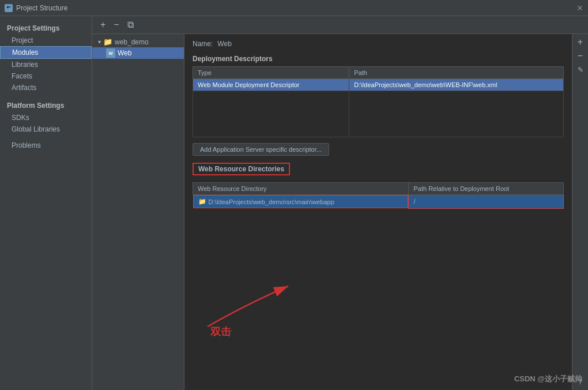  Describe the element at coordinates (378, 102) in the screenshot. I see `deployment-descriptors-table: Type Path Web Module Deployment Descript…` at that location.